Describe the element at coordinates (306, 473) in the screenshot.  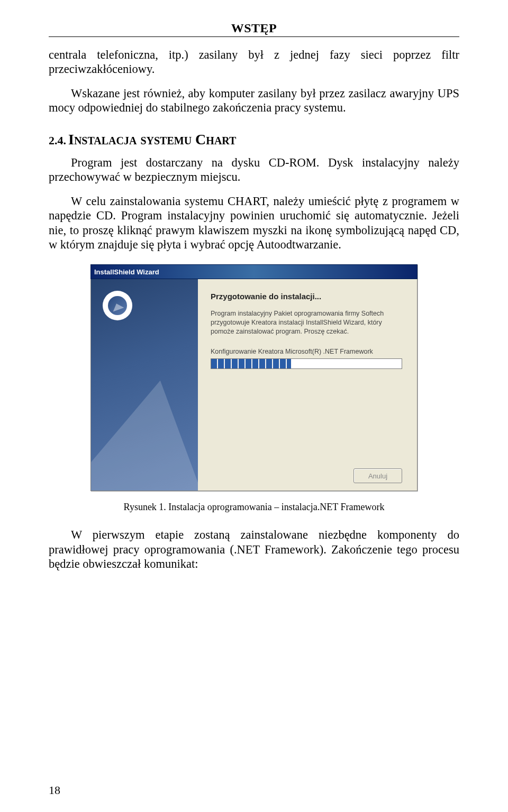
I see `dialog-button-row: Anuluj` at that location.